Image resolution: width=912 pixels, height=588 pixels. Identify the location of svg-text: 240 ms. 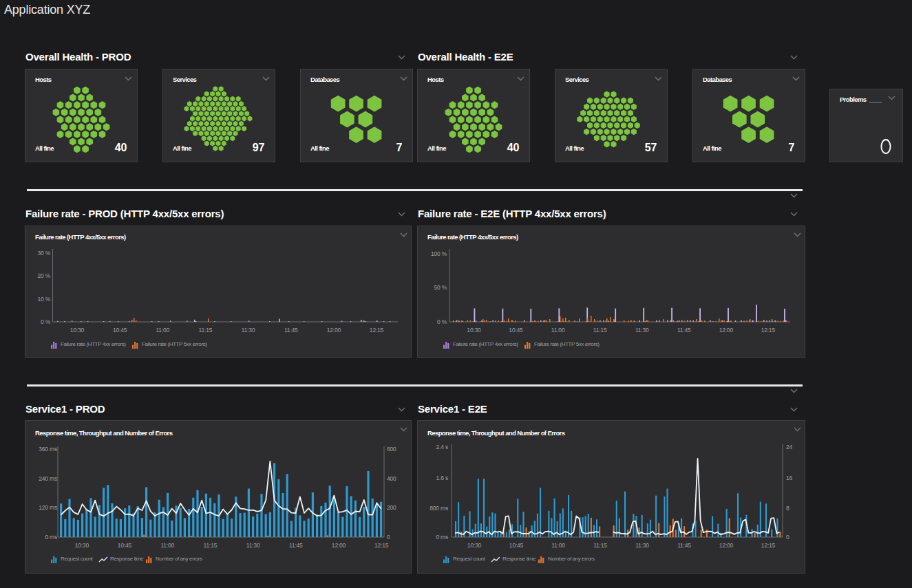
(48, 479).